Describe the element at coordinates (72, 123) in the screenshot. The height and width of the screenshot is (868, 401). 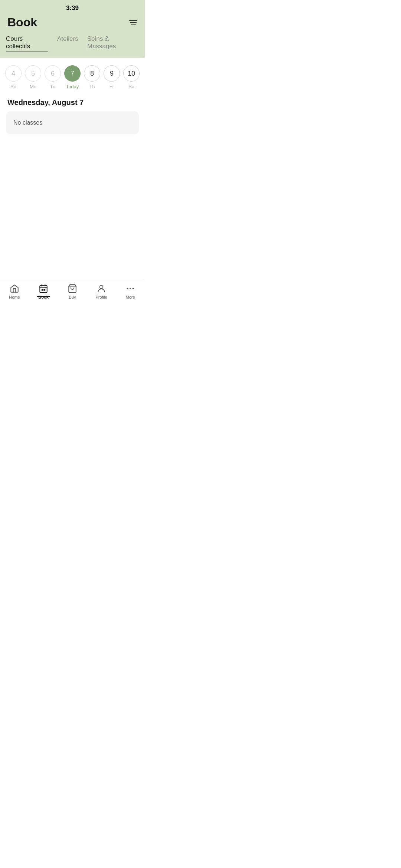
I see `no-classes-card: No classes` at that location.